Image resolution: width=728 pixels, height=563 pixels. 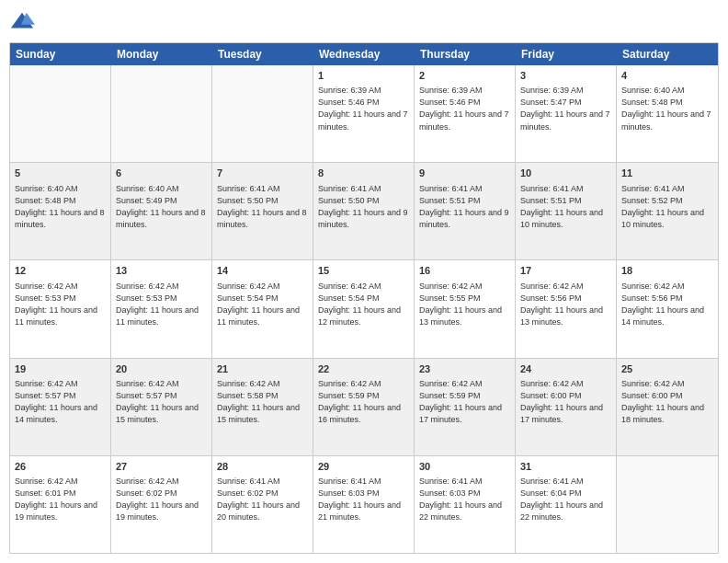 I want to click on day-number: 30, so click(x=465, y=467).